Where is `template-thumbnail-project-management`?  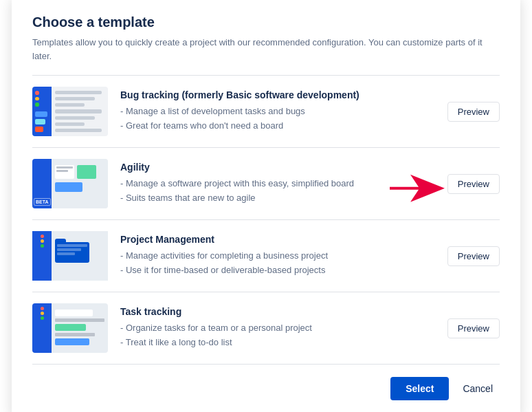
template-thumbnail-project-management is located at coordinates (70, 256).